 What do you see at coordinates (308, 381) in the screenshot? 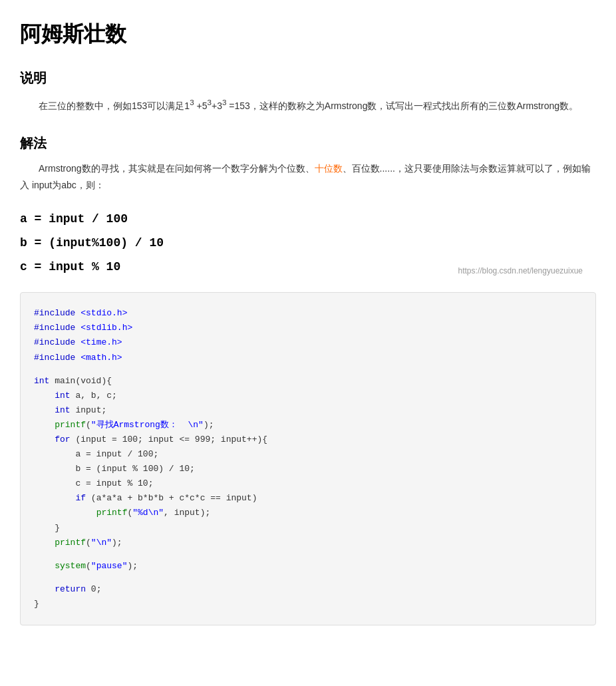
I see `code-line-5: int main(void){` at bounding box center [308, 381].